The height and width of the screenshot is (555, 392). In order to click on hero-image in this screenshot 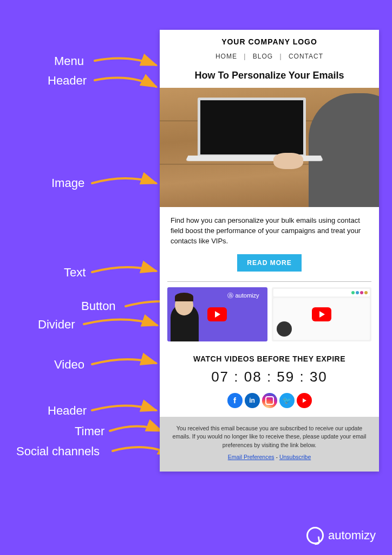, I will do `click(270, 147)`.